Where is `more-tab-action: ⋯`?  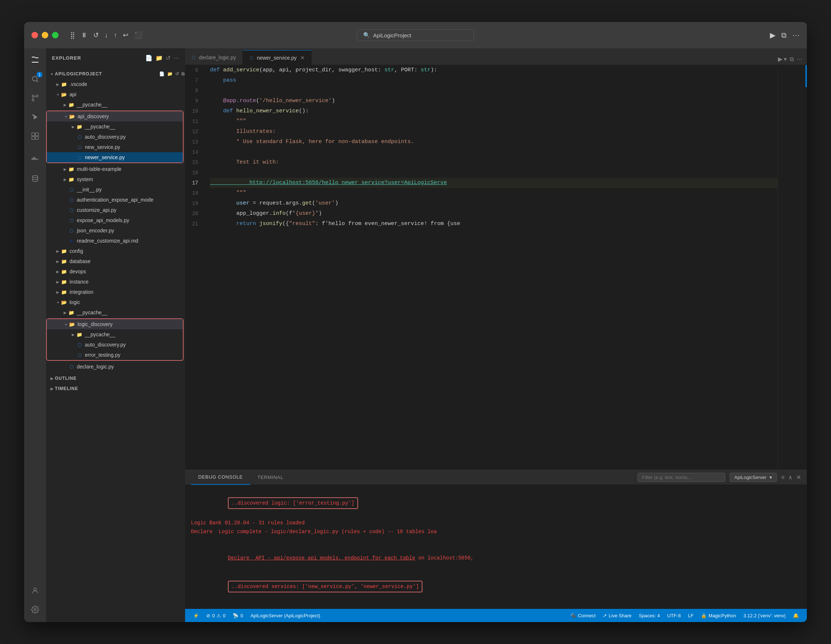
more-tab-action: ⋯ is located at coordinates (800, 59).